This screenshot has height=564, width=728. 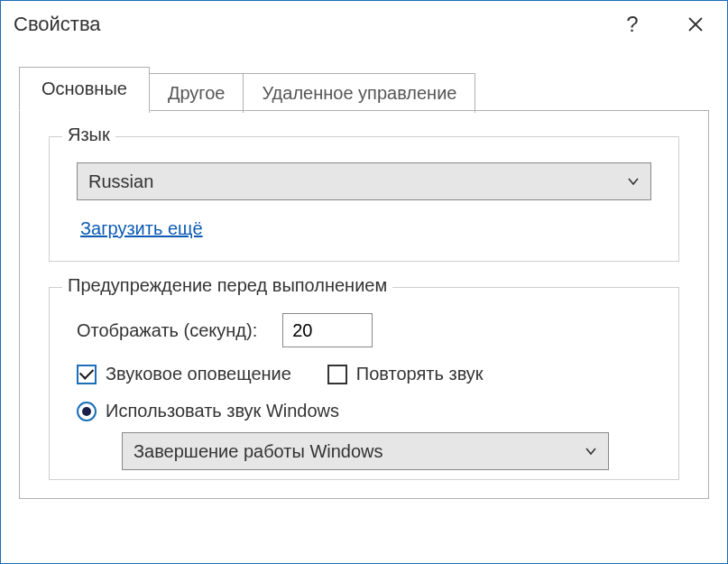 I want to click on use-windows-sound-row: Использовать звук Windows, so click(x=364, y=411).